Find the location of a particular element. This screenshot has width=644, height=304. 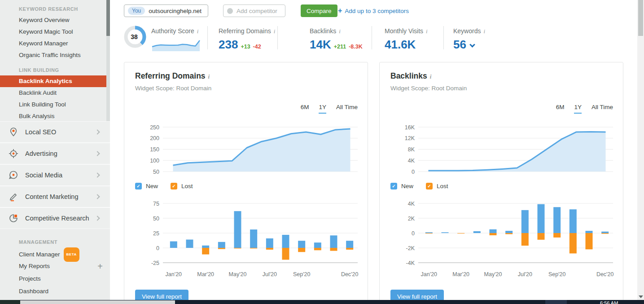

add-competitors-link: +Add up to 3 competitors is located at coordinates (373, 11).